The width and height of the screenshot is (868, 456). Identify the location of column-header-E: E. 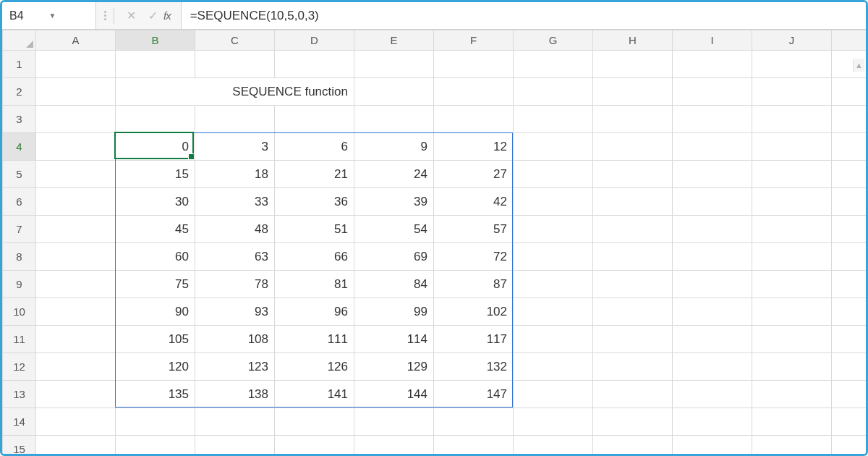
(394, 41).